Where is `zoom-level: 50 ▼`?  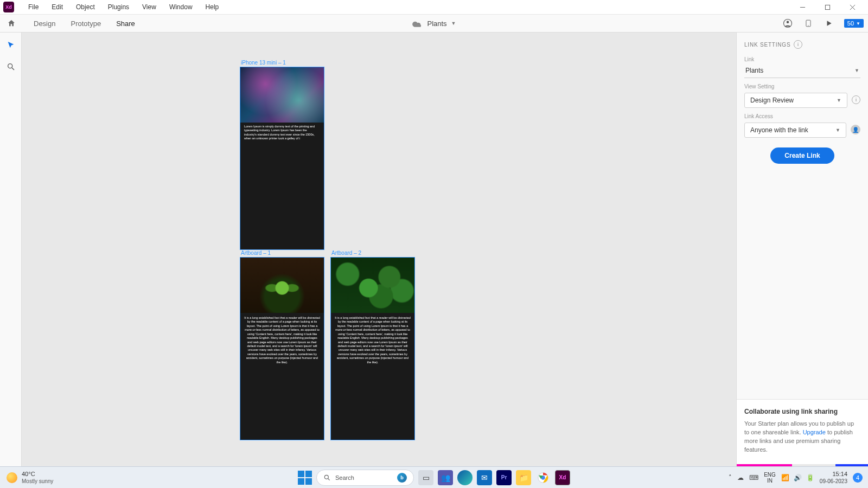 zoom-level: 50 ▼ is located at coordinates (854, 23).